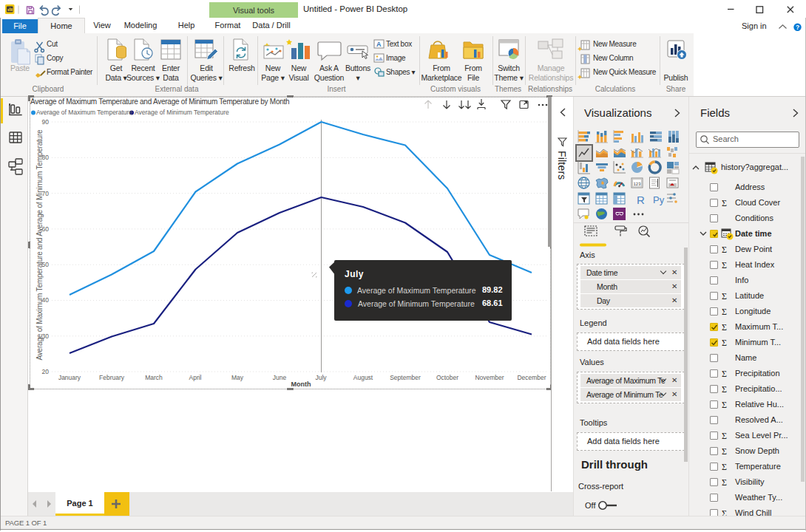 The height and width of the screenshot is (532, 806). I want to click on svg-text: R, so click(640, 200).